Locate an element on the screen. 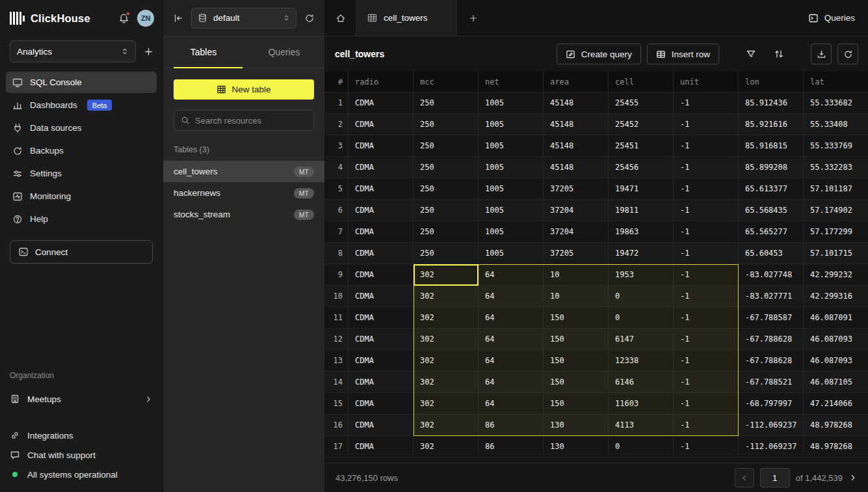  download-button is located at coordinates (821, 54).